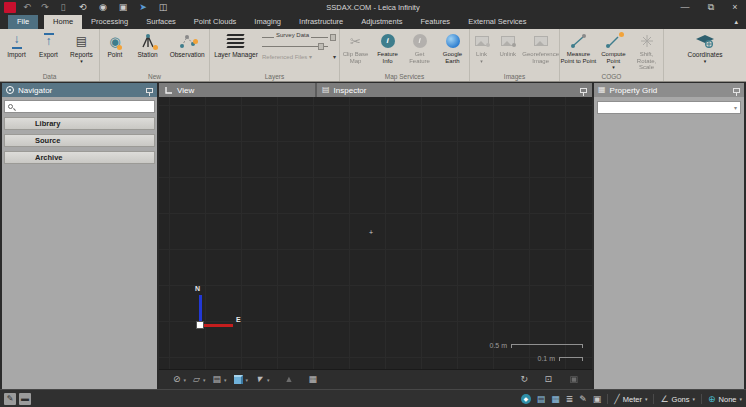 This screenshot has height=407, width=746. I want to click on tab-point-clouds: Point Clouds, so click(216, 22).